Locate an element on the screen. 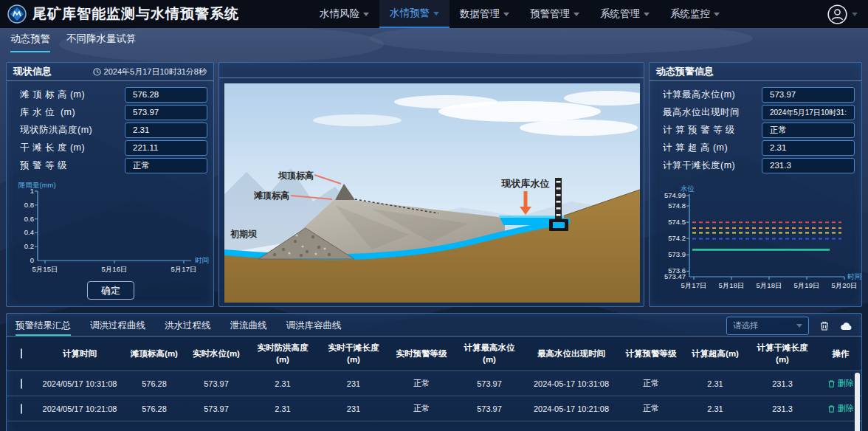 The image size is (868, 431). confirm-button: 确定 is located at coordinates (111, 291).